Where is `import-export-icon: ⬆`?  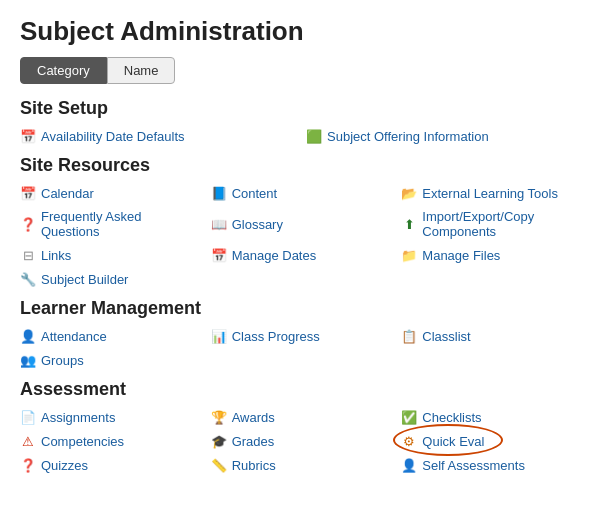 import-export-icon: ⬆ is located at coordinates (409, 224).